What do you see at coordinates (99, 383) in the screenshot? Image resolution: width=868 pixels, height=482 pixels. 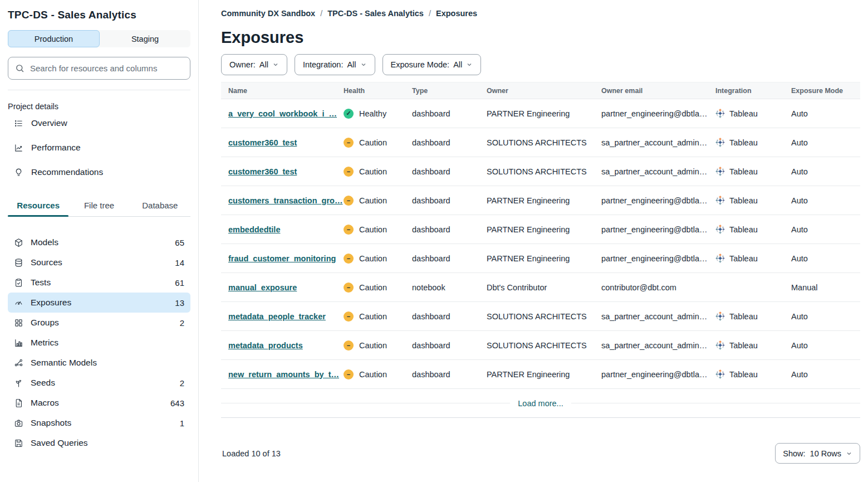 I see `sidebar-item-seeds: Seeds2` at bounding box center [99, 383].